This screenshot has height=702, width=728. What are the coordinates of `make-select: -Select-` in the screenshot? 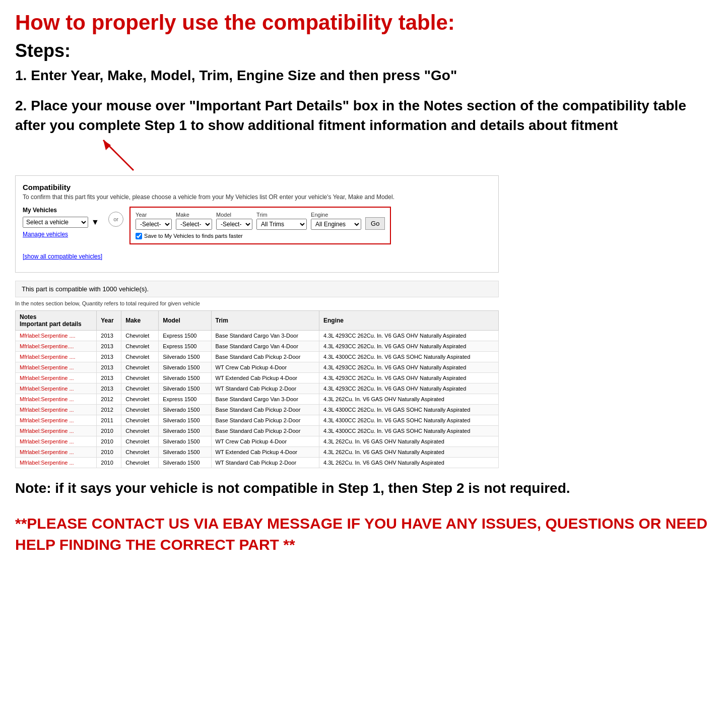 It's located at (194, 224).